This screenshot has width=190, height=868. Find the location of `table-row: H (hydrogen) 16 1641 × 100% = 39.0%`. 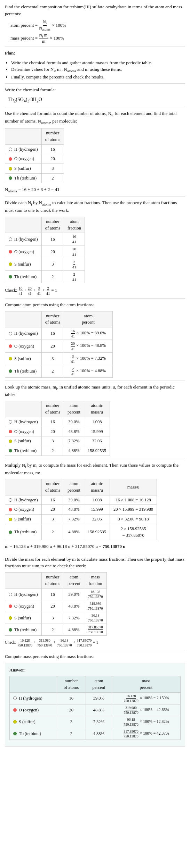

table-row: H (hydrogen) 16 1641 × 100% = 39.0% is located at coordinates (59, 334).